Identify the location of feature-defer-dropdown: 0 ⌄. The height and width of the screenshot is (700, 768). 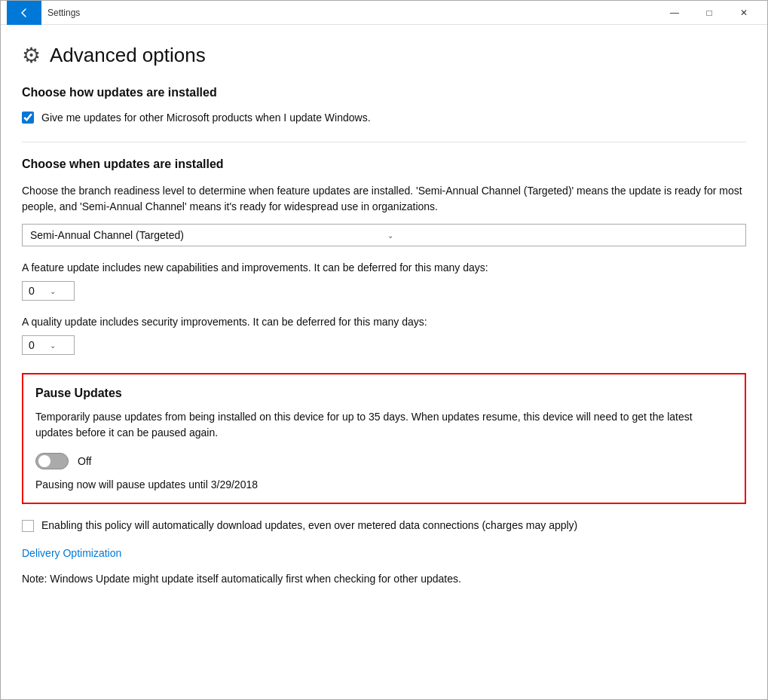
(48, 291).